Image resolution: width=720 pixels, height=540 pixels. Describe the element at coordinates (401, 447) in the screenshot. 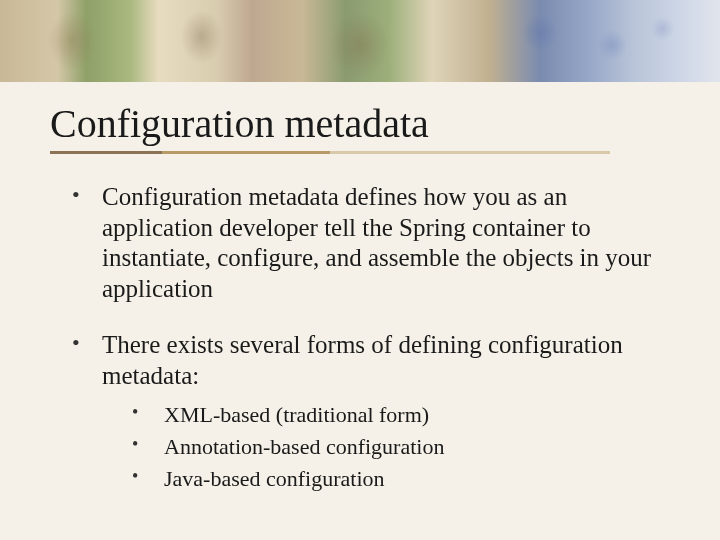

I see `sub-item: Annotation-based configuration` at that location.